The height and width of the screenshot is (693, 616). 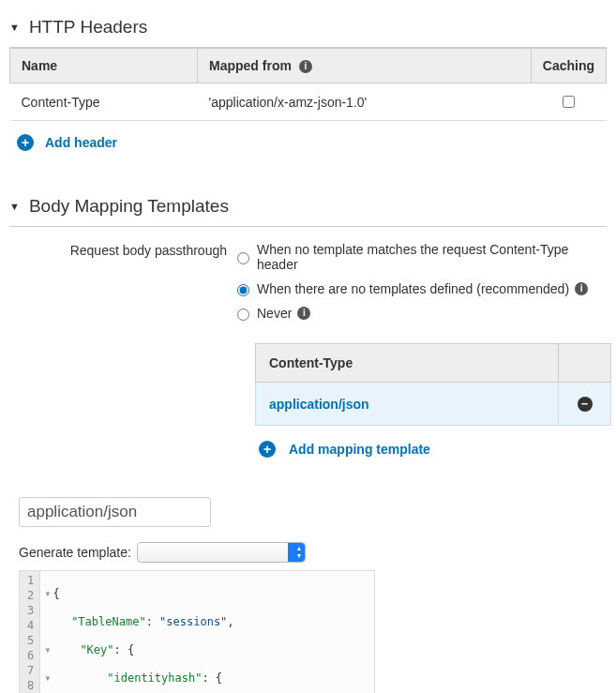 What do you see at coordinates (221, 552) in the screenshot?
I see `generate-template-select: ▴▾` at bounding box center [221, 552].